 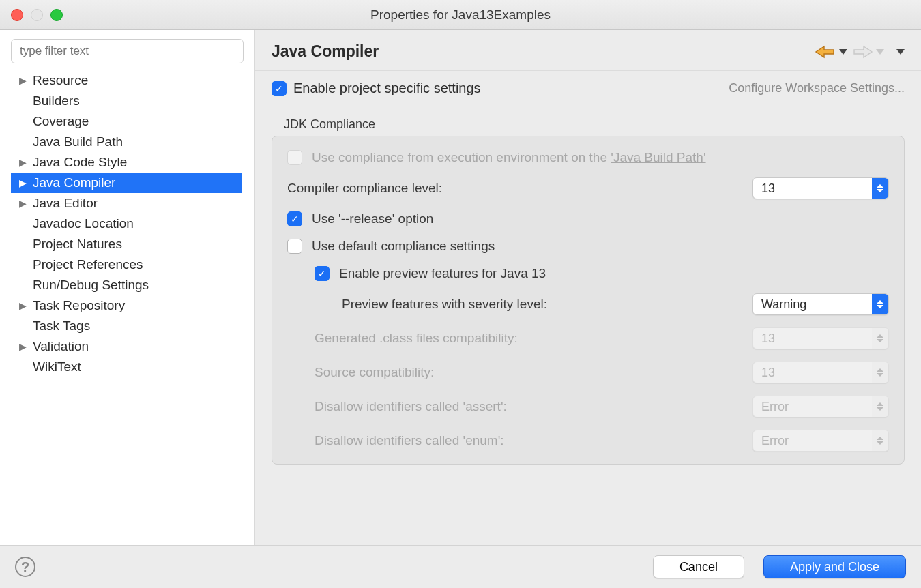 What do you see at coordinates (821, 372) in the screenshot?
I see `source-compat-select: 13` at bounding box center [821, 372].